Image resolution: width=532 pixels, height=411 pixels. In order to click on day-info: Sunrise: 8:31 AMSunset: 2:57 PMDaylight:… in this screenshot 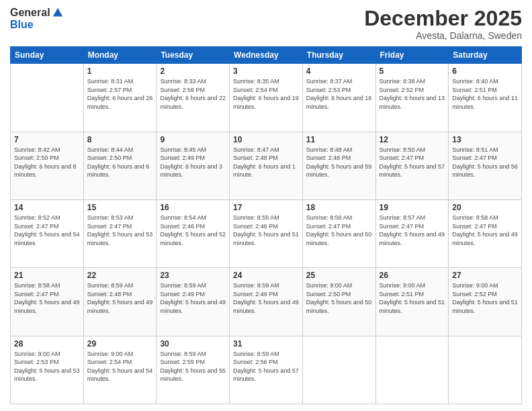, I will do `click(120, 94)`.